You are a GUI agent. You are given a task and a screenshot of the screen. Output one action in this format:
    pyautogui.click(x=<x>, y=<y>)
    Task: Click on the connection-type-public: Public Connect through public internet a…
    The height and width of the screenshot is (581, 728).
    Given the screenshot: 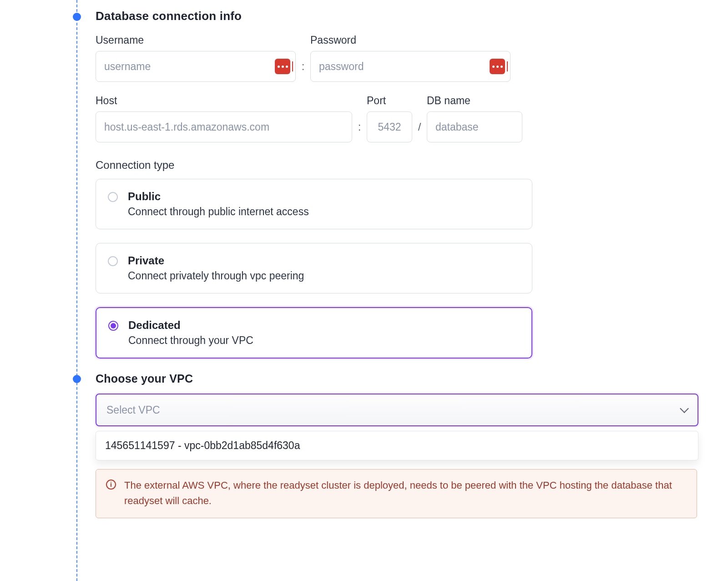 What is the action you would take?
    pyautogui.click(x=314, y=204)
    